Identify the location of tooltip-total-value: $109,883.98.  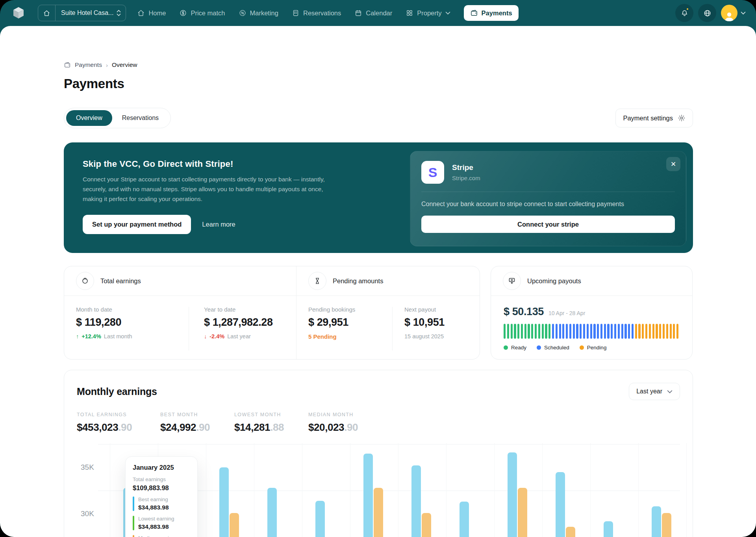
(161, 488).